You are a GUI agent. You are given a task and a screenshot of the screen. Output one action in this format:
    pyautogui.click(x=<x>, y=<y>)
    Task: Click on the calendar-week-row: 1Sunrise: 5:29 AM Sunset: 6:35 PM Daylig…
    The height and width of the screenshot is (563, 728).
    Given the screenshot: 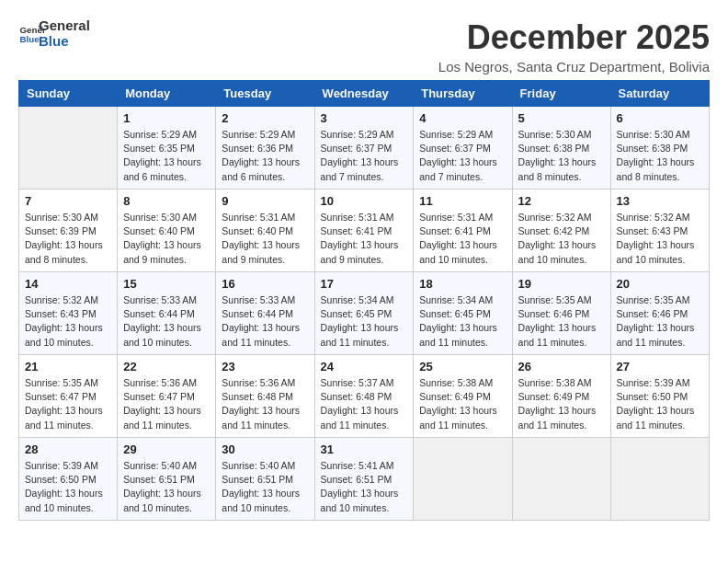 What is the action you would take?
    pyautogui.click(x=364, y=148)
    